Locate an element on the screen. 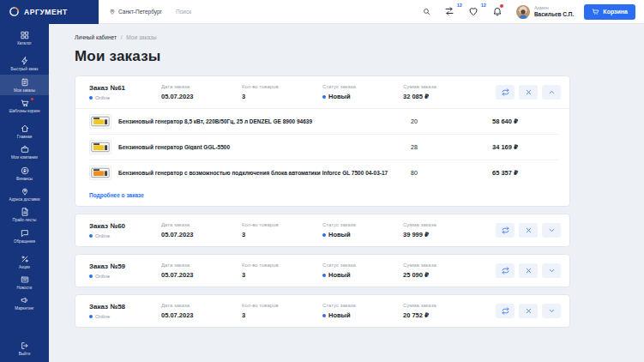 Image resolution: width=644 pixels, height=362 pixels. order-sum-col: Сумма заказа 39 999 ₽ is located at coordinates (443, 230).